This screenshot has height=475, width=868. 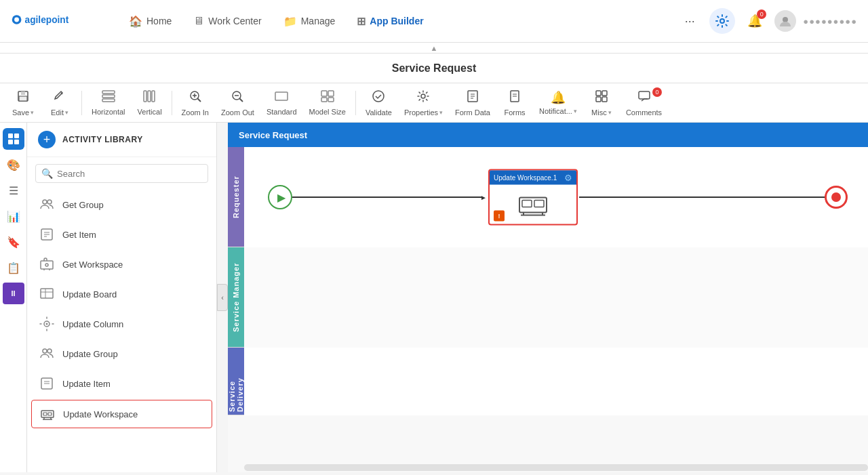 What do you see at coordinates (235, 21) in the screenshot?
I see `nav-workcenter-label: Work Center` at bounding box center [235, 21].